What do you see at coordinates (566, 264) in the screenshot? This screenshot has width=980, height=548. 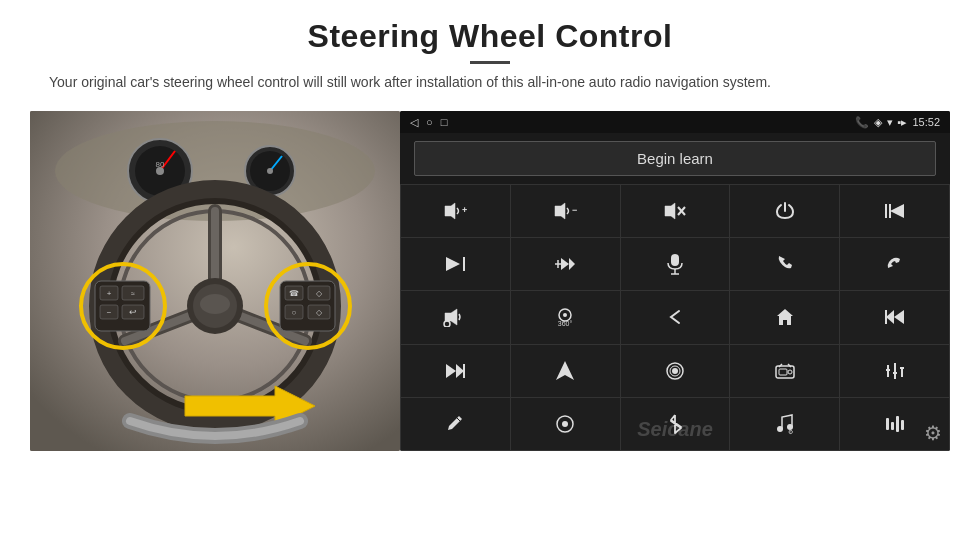 I see `ff-button` at bounding box center [566, 264].